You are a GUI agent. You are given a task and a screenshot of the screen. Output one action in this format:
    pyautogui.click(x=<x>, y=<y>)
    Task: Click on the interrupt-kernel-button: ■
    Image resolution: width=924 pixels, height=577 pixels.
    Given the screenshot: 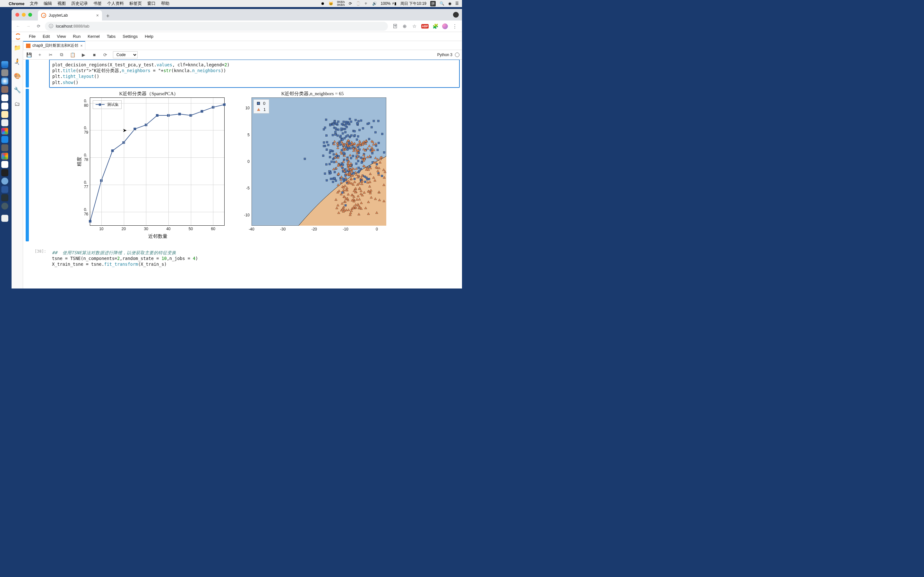 What is the action you would take?
    pyautogui.click(x=94, y=55)
    